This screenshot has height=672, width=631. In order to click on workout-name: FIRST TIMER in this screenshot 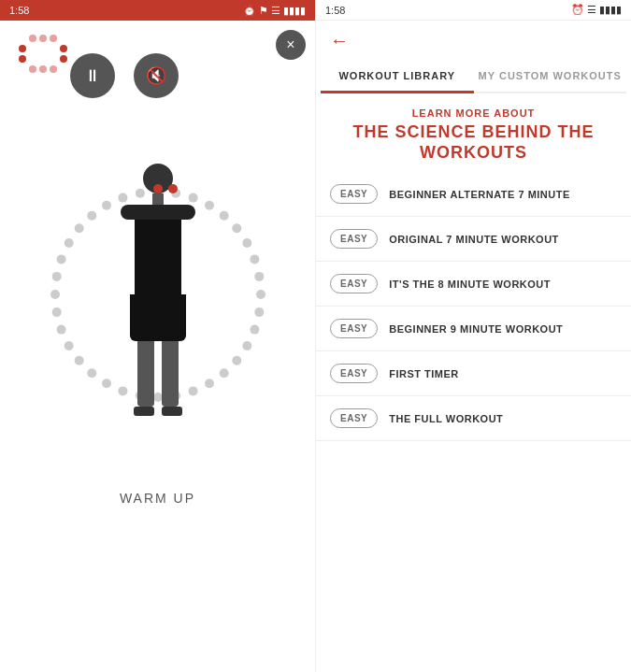, I will do `click(424, 374)`.